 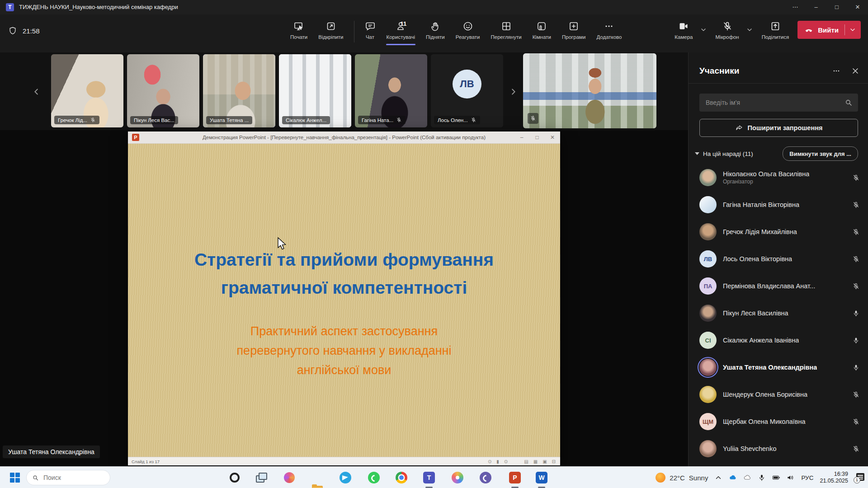 I want to click on file-explorer-icon, so click(x=317, y=487).